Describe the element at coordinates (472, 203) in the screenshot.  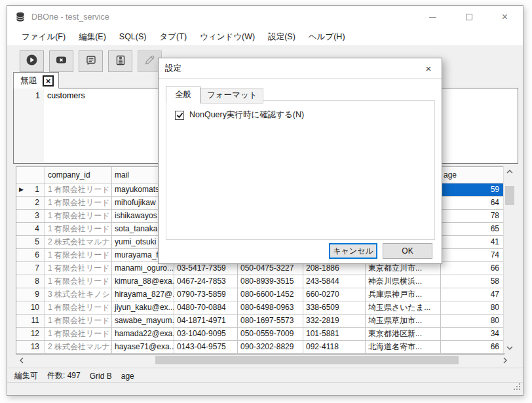
I see `grid-cell: 64` at that location.